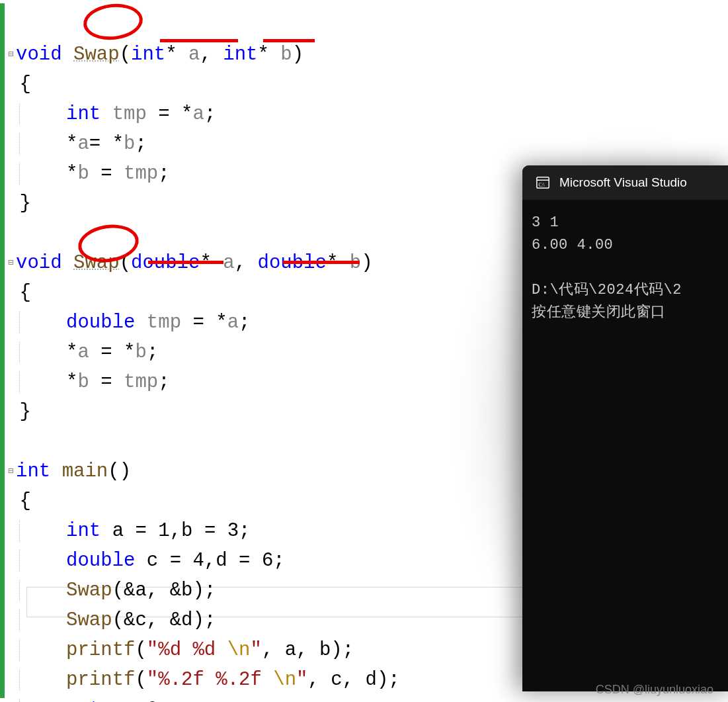  What do you see at coordinates (33, 471) in the screenshot?
I see `keyword-int: int` at bounding box center [33, 471].